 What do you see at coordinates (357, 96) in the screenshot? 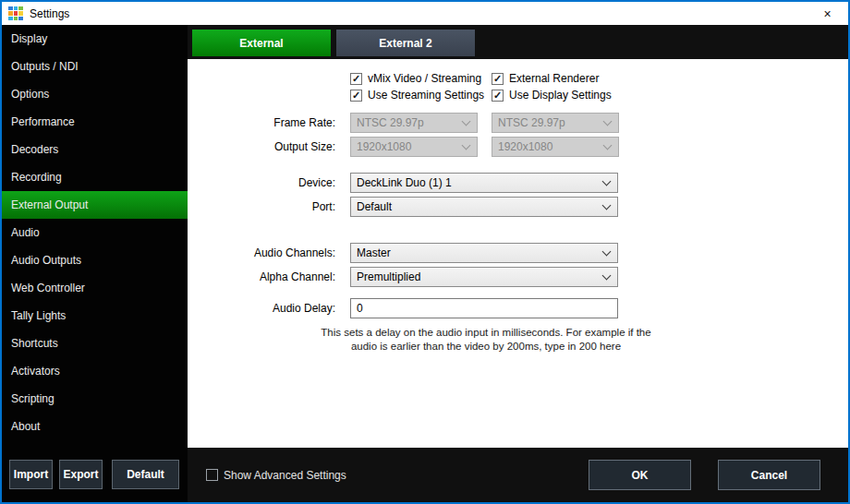
I see `checkbox-use-streaming-settings` at bounding box center [357, 96].